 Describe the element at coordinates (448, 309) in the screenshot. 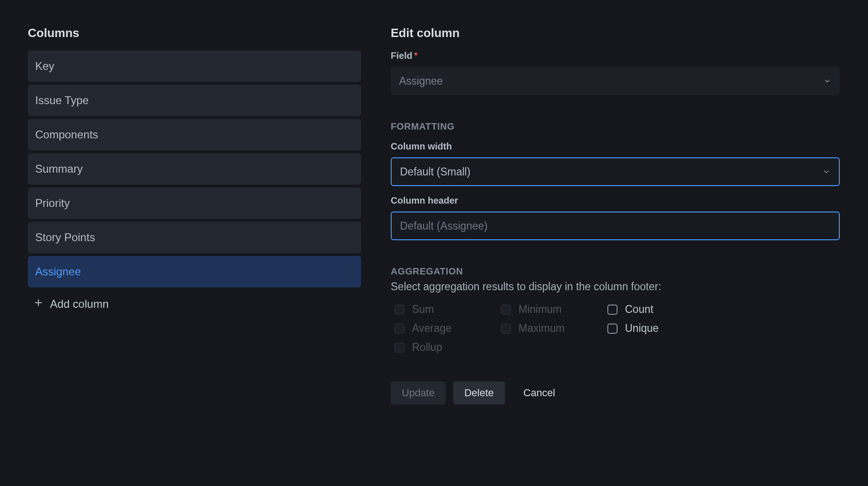

I see `aggregation-option: Sum` at that location.